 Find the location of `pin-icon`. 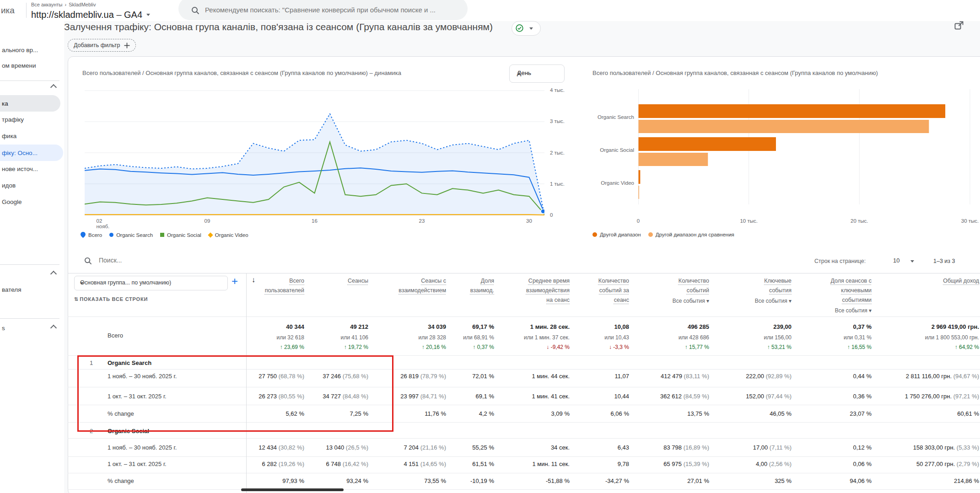

pin-icon is located at coordinates (83, 235).